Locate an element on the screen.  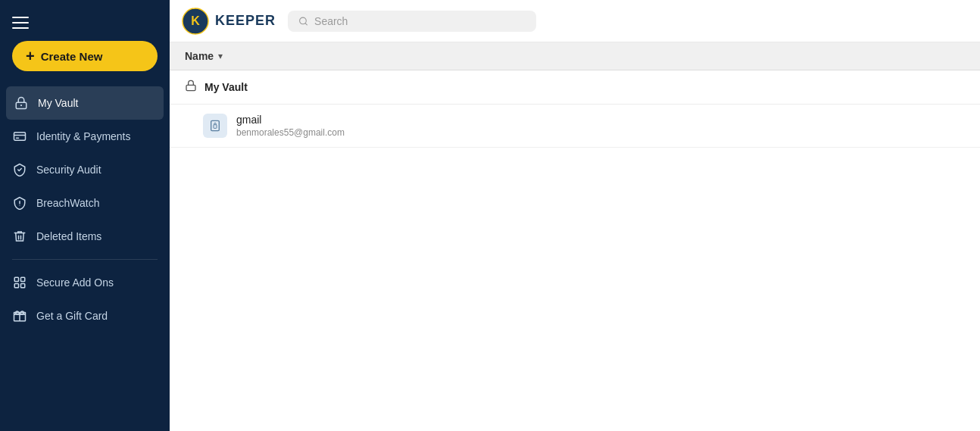
gift-icon is located at coordinates (20, 316).